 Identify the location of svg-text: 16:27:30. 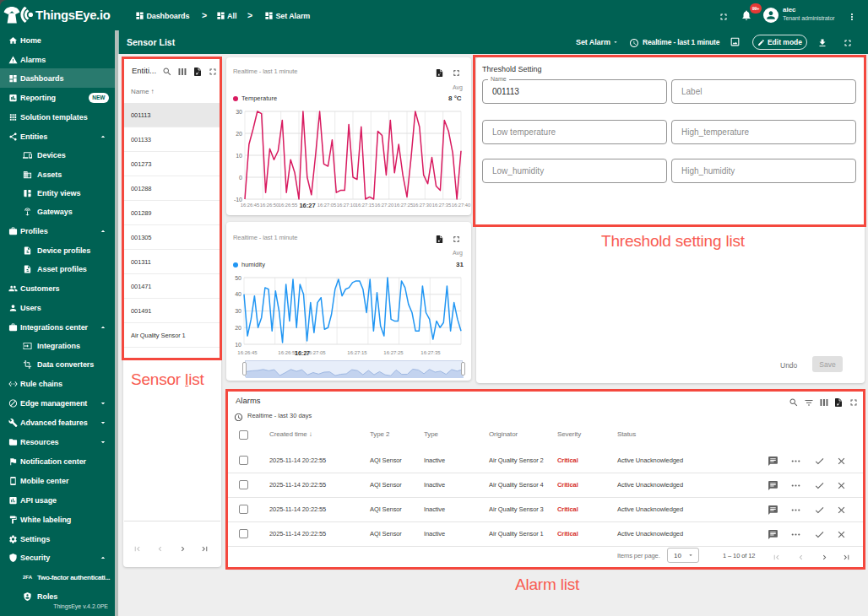
(422, 205).